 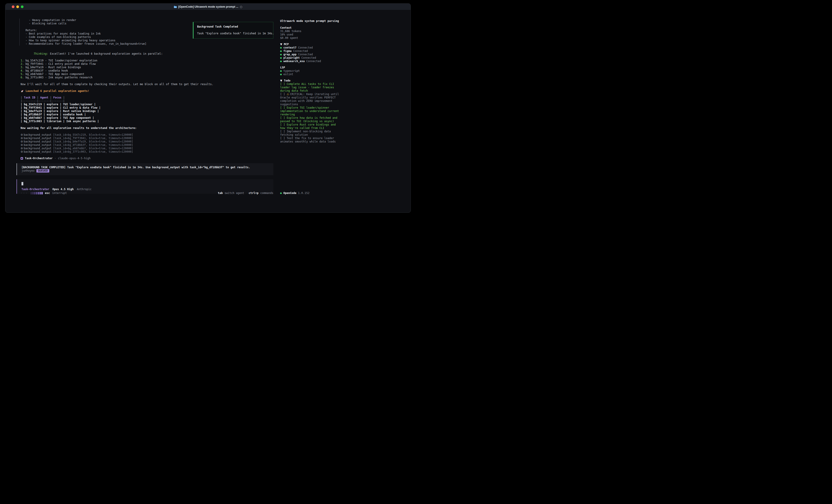 What do you see at coordinates (149, 61) in the screenshot?
I see `agent-list-item: 1. bg_5547c219 - TUI loader/spinner expl…` at bounding box center [149, 61].